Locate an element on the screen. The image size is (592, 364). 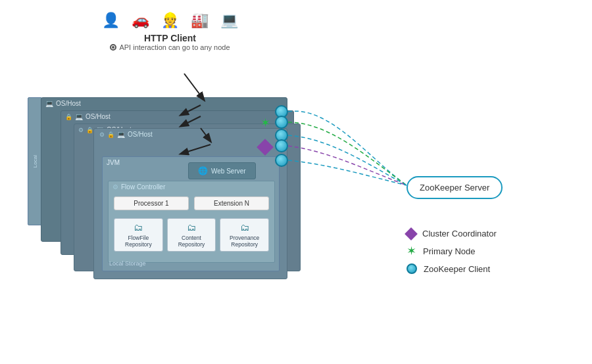
content-repo-label: Content Repository is located at coordinates (192, 241).